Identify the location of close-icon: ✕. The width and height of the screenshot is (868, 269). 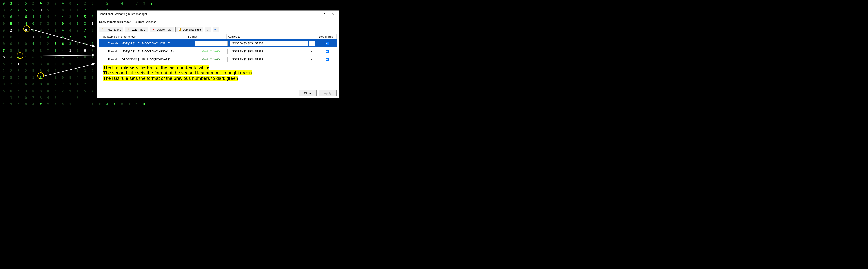
(333, 14).